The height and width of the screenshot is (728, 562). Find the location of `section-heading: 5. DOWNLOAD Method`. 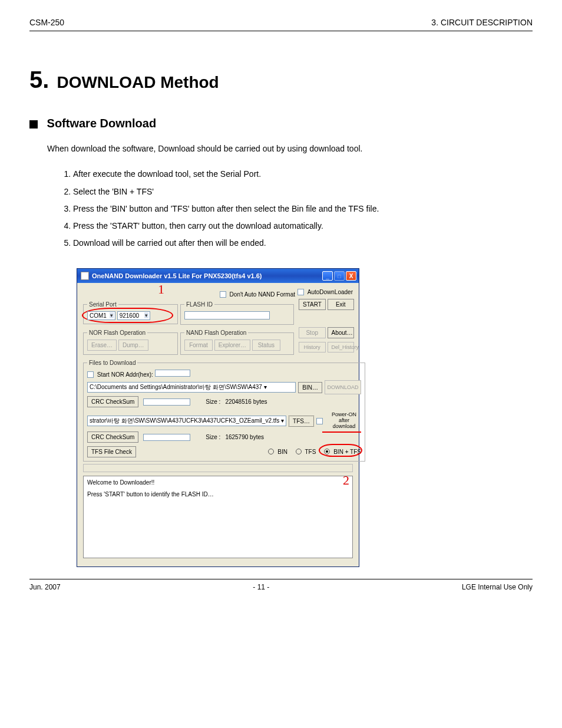

section-heading: 5. DOWNLOAD Method is located at coordinates (281, 80).